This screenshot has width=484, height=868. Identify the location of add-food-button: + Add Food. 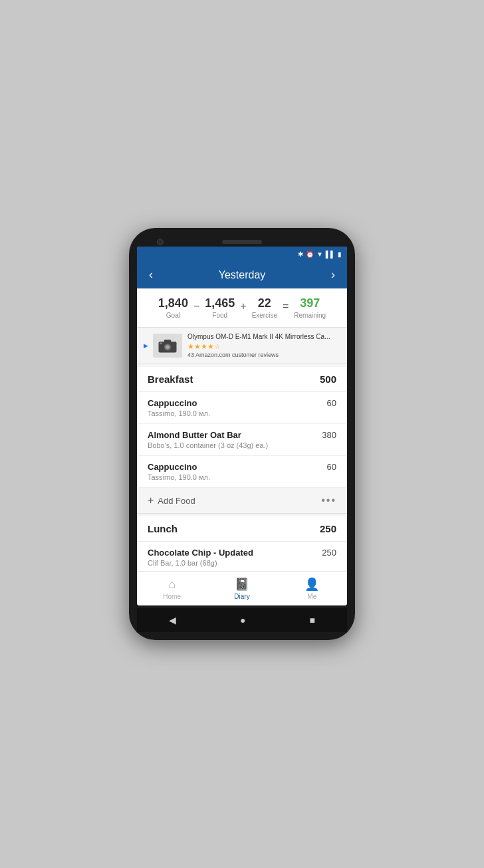
(172, 500).